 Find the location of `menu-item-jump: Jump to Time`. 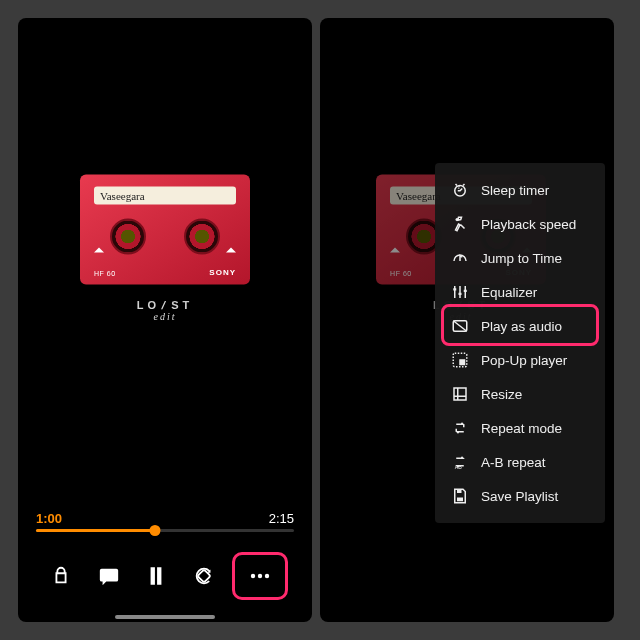

menu-item-jump: Jump to Time is located at coordinates (520, 258).